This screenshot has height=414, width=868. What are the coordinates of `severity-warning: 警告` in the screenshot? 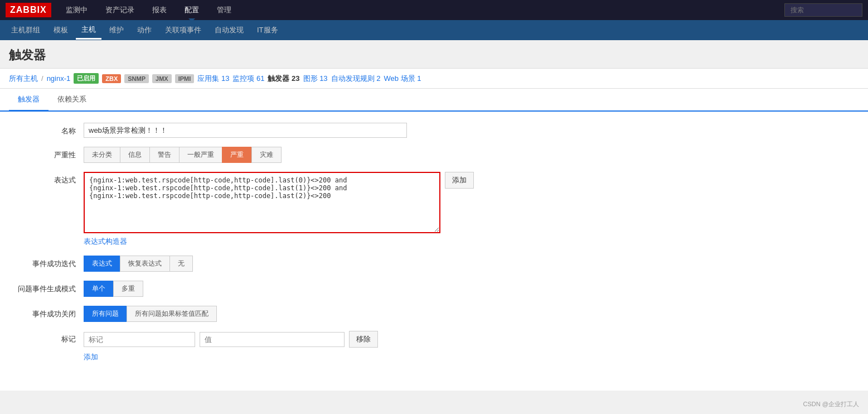 It's located at (164, 155).